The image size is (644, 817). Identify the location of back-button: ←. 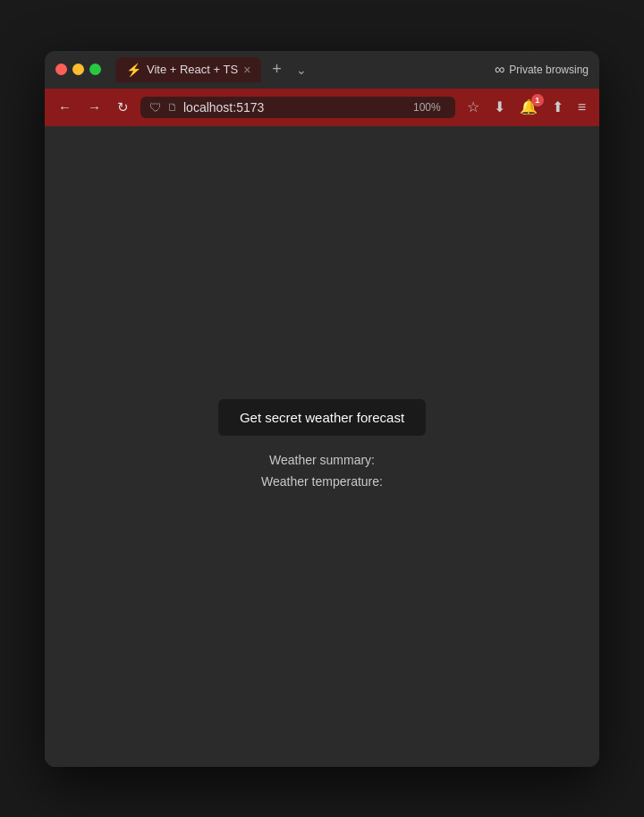
(64, 107).